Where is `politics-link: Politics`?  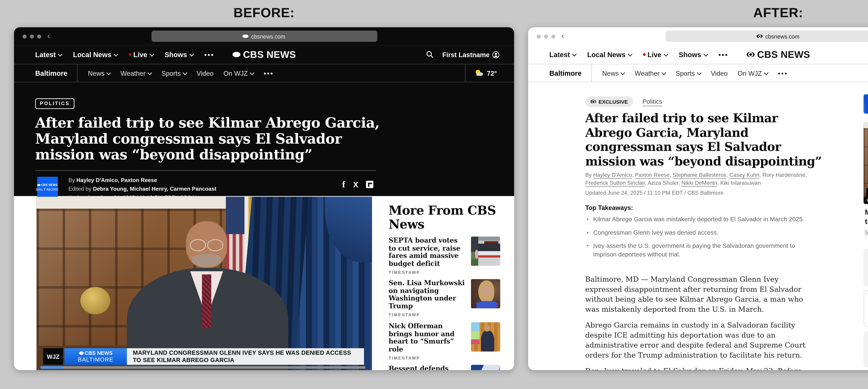
politics-link: Politics is located at coordinates (652, 102).